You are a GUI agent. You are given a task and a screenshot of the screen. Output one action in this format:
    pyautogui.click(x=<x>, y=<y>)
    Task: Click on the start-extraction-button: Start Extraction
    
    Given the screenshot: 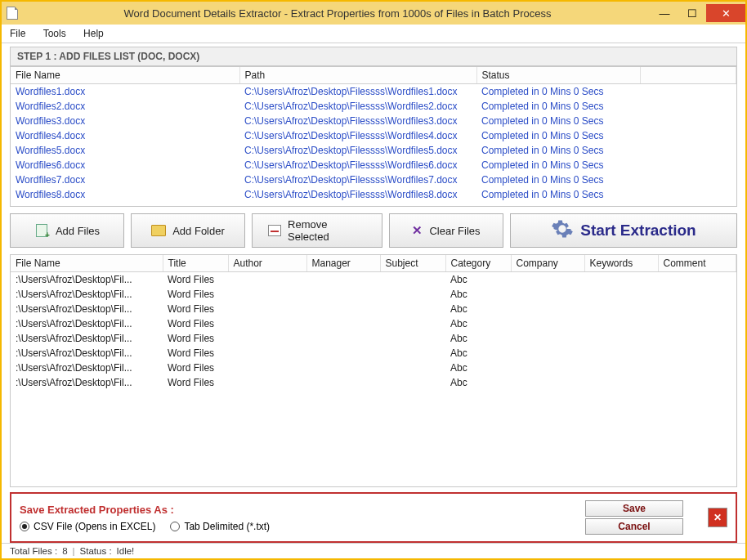 What is the action you would take?
    pyautogui.click(x=624, y=231)
    